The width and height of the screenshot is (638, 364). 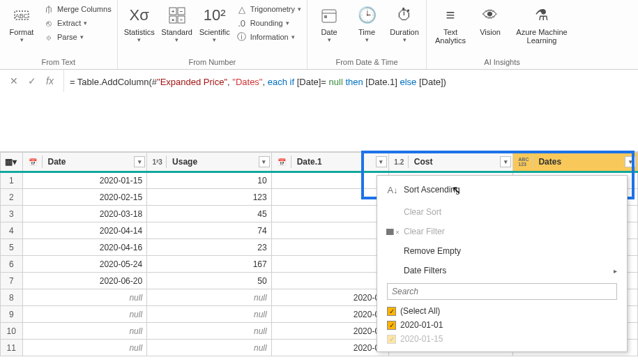 I want to click on cell-usage: 10, so click(x=209, y=181).